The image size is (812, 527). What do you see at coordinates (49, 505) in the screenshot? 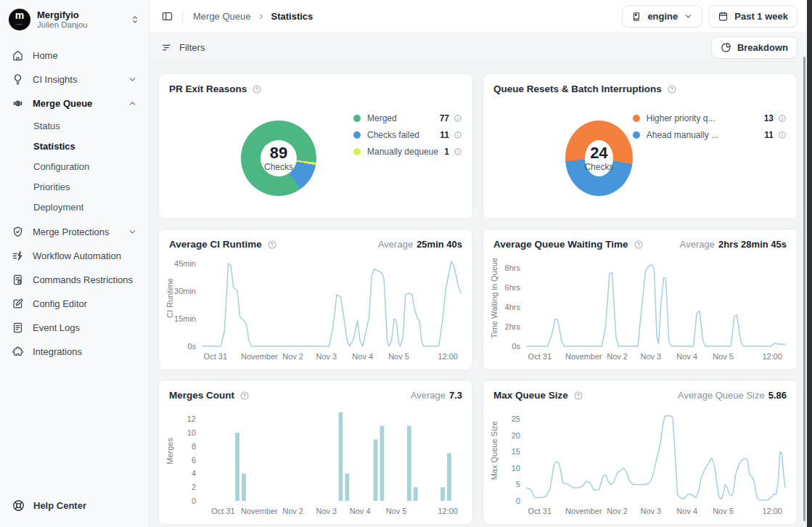
I see `help-center-link: Help Center` at bounding box center [49, 505].